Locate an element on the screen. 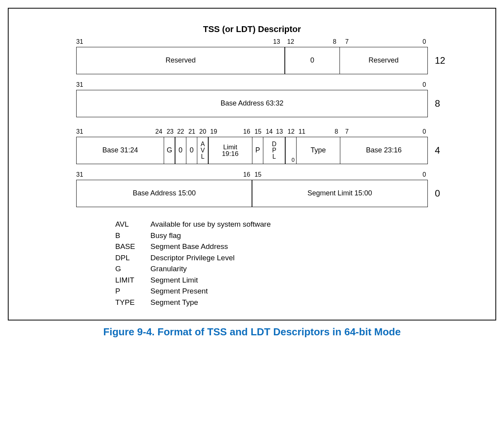 The image size is (504, 442). avl-a: A is located at coordinates (203, 144).